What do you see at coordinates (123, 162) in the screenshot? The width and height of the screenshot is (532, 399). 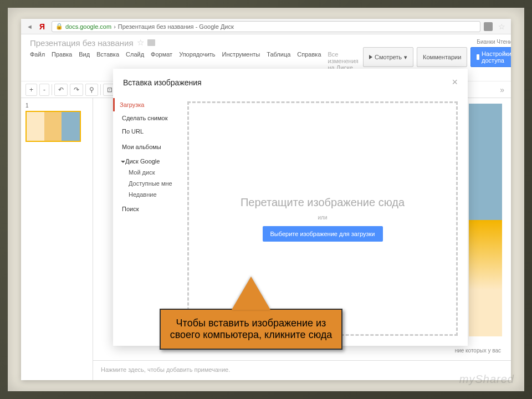 I see `chevron-down-icon` at bounding box center [123, 162].